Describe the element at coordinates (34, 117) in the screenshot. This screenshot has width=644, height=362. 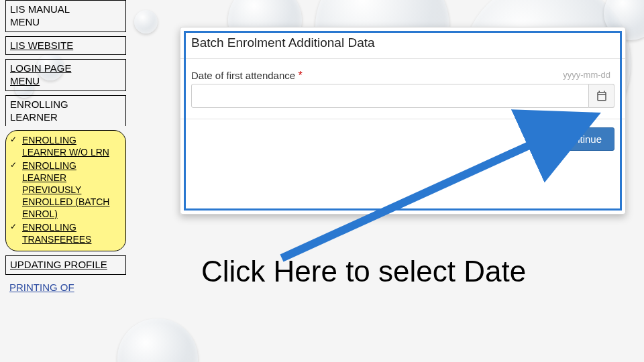
I see `sidebar-item-label-l2: LEARNER` at that location.